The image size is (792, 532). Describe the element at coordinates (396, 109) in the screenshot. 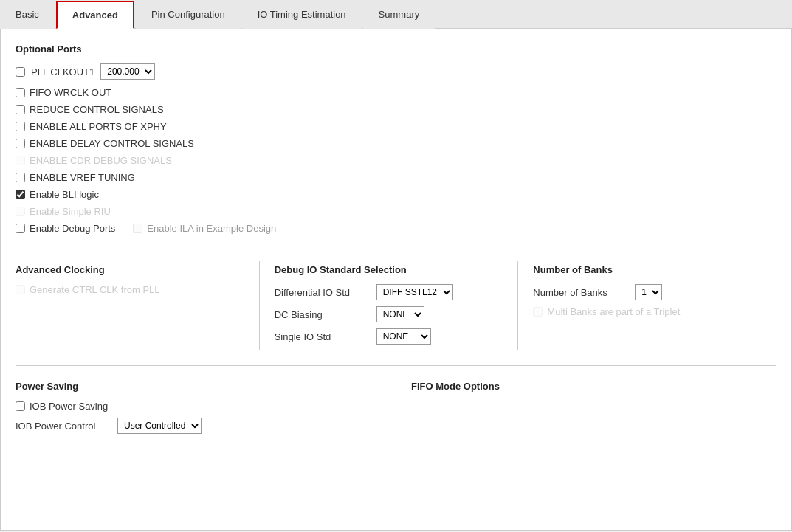

I see `reduce-control-row: REDUCE CONTROL SIGNALS` at that location.